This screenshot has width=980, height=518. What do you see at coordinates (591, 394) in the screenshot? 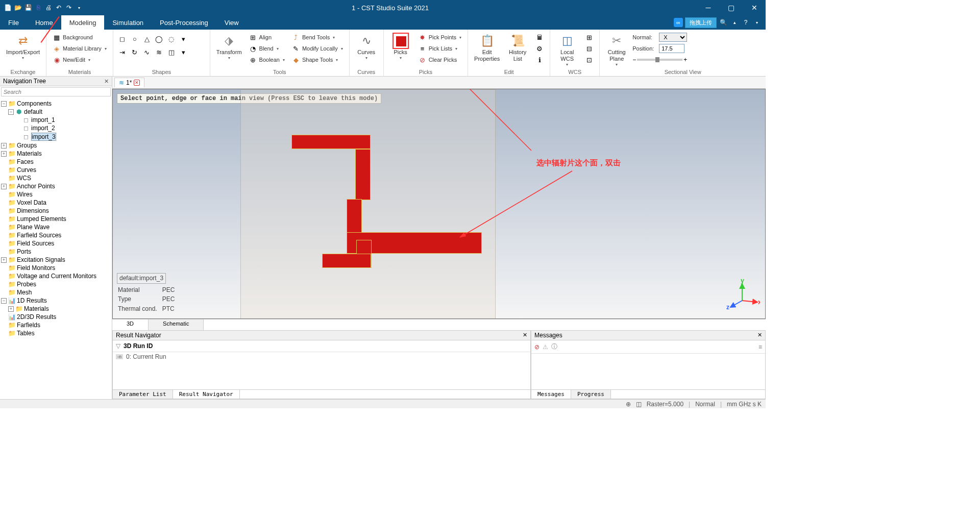
I see `tab-progress: Progress` at bounding box center [591, 394].